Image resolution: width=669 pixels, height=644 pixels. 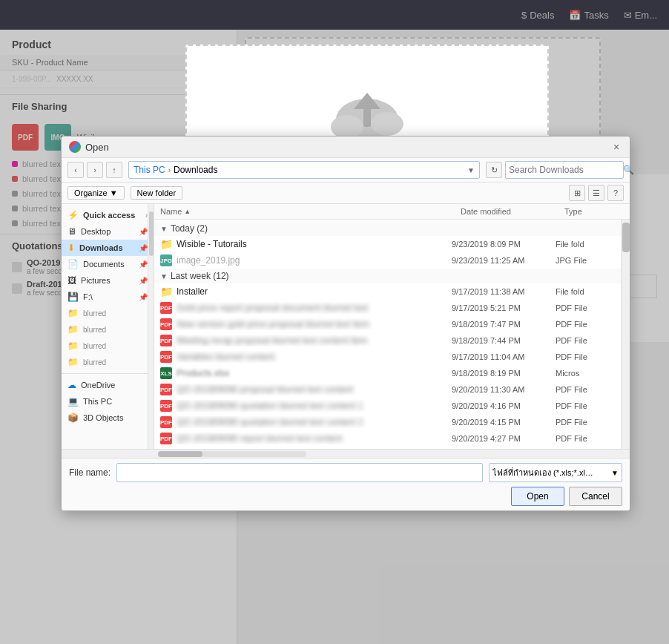 What do you see at coordinates (625, 334) in the screenshot?
I see `file-list-scrollbar` at bounding box center [625, 334].